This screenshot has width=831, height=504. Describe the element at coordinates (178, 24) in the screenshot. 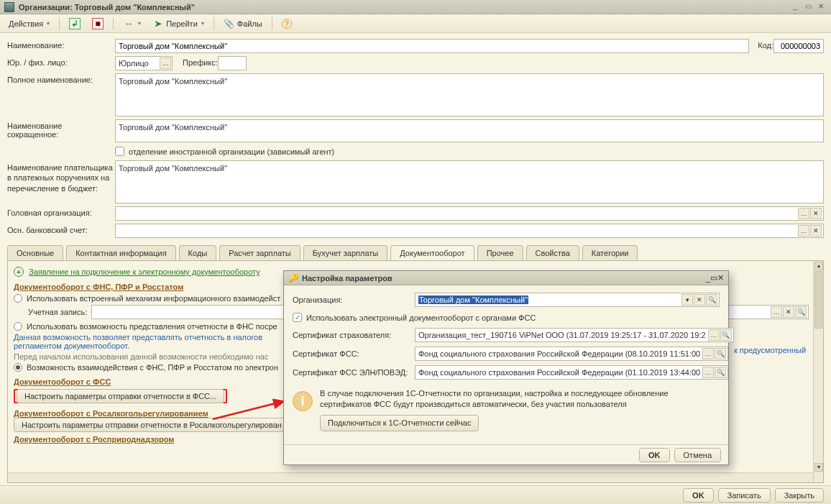

I see `goto-menu: ➤ Перейти ▾` at that location.